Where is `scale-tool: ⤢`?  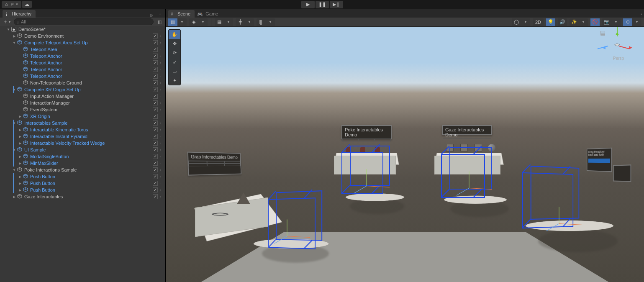 scale-tool: ⤢ is located at coordinates (174, 62).